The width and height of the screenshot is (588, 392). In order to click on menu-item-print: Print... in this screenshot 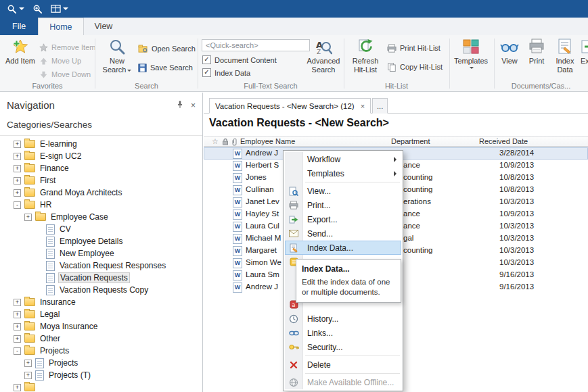, I will do `click(343, 205)`.